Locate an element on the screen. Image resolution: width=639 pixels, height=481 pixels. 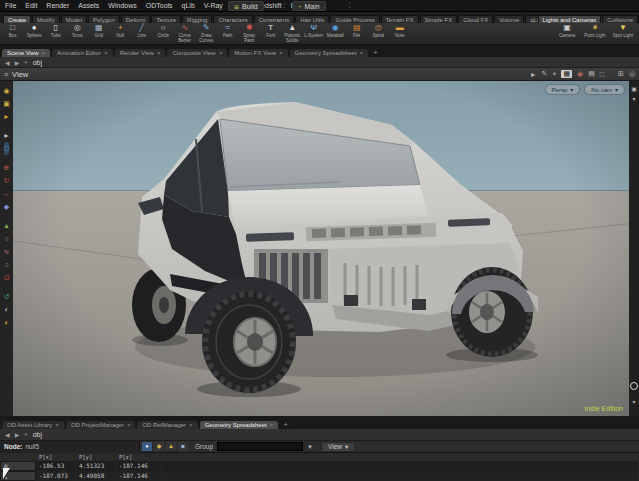
view-tool-icon: ◉ is located at coordinates (6, 90).